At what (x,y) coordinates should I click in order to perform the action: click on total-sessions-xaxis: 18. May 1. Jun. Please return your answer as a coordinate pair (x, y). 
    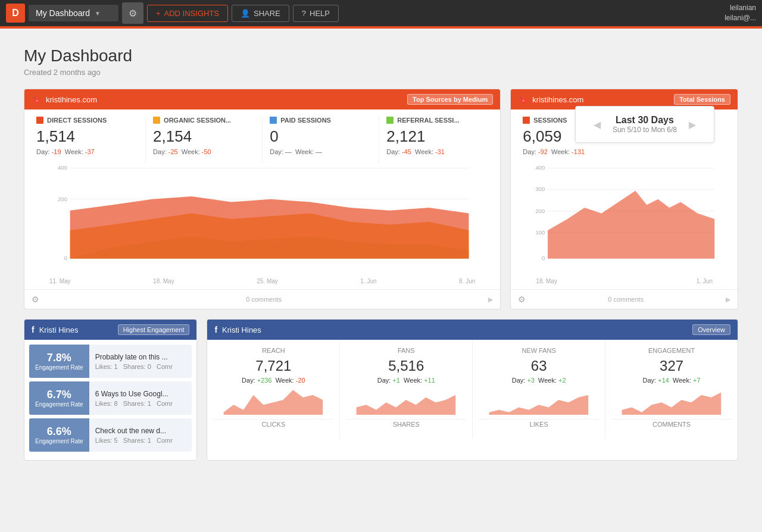
    Looking at the image, I should click on (624, 280).